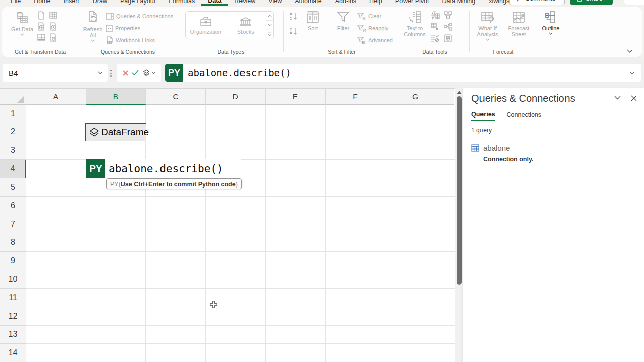  What do you see at coordinates (166, 169) in the screenshot?
I see `python-code-text: abalone.describe()` at bounding box center [166, 169].